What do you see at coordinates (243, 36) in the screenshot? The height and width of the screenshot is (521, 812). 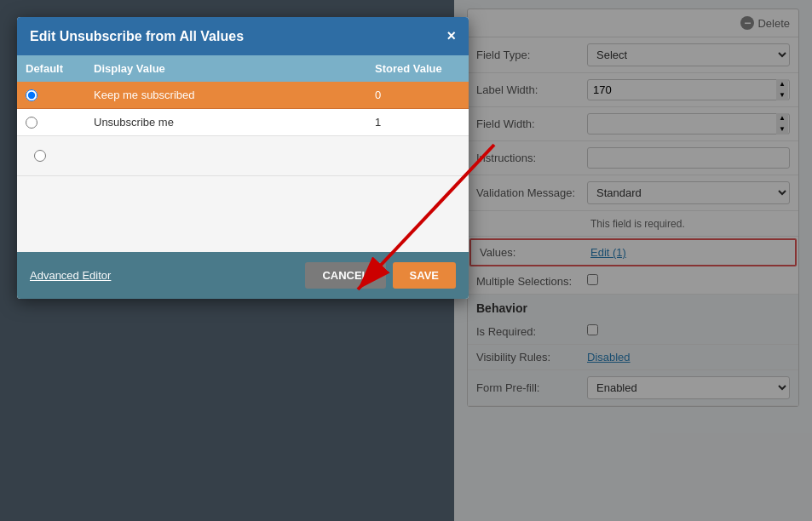 I see `modal-header: Edit Unsubscribe from All Values ×` at bounding box center [243, 36].